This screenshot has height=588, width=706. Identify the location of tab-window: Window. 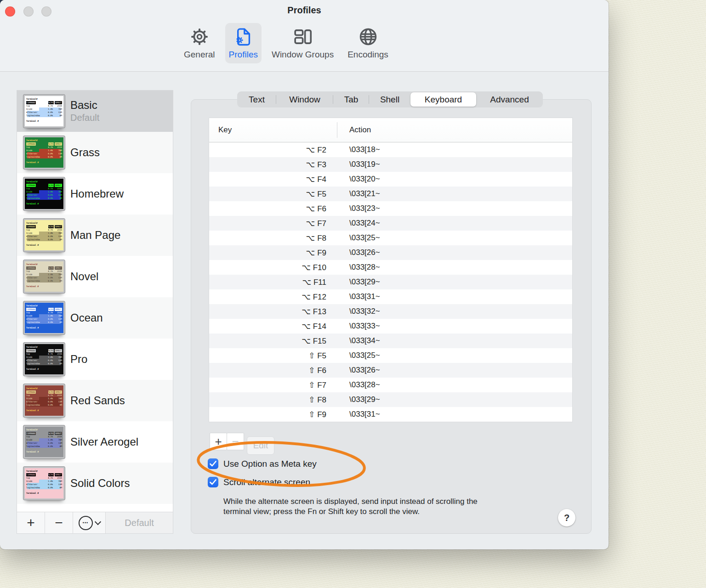
(305, 99).